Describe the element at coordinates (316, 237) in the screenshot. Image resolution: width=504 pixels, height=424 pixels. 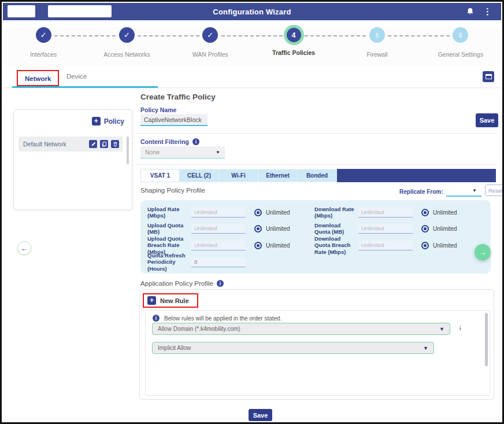
I see `shaping-profile-panel: Upload Rate (Mbps) Unlimited Upload Quot…` at that location.